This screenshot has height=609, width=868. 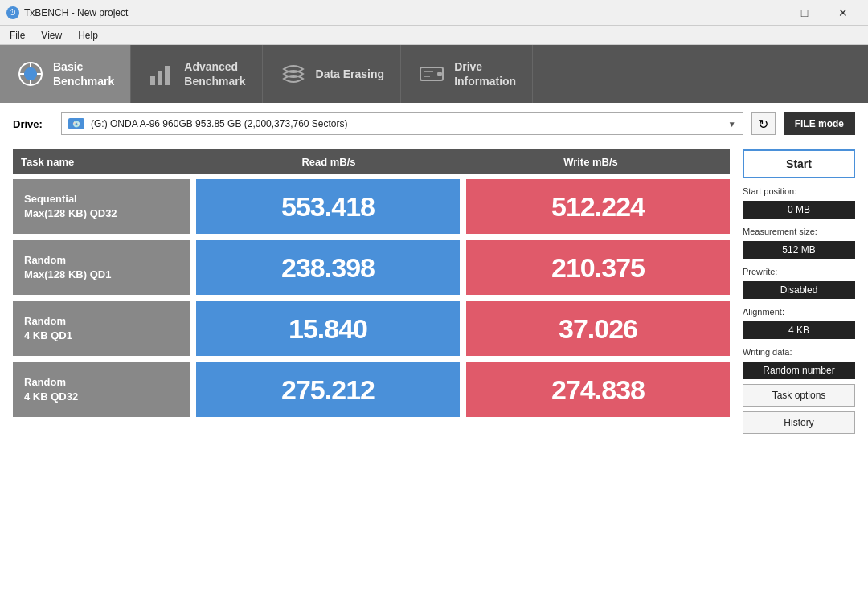 What do you see at coordinates (598, 206) in the screenshot?
I see `write-value-0: 512.224` at bounding box center [598, 206].